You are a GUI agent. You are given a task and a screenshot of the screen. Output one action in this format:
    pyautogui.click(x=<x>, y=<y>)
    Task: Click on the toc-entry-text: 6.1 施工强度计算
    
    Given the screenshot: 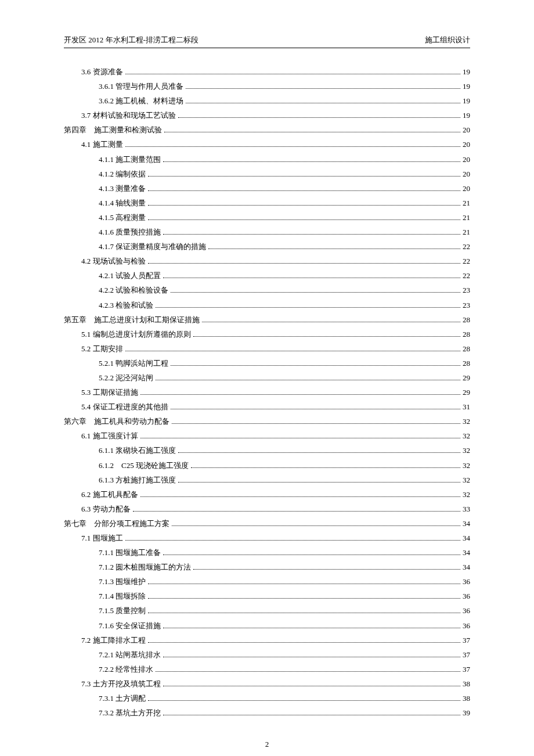 What is the action you would take?
    pyautogui.click(x=110, y=436)
    